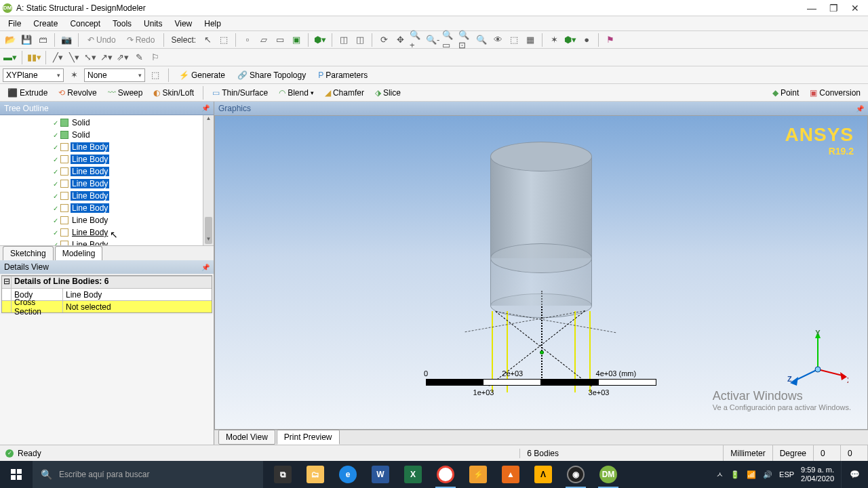 The image size is (868, 488). What do you see at coordinates (102, 180) in the screenshot?
I see `tree-list: ✓Solid✓Solid✓Line Body✓Line Body✓Line Bo…` at bounding box center [102, 180].